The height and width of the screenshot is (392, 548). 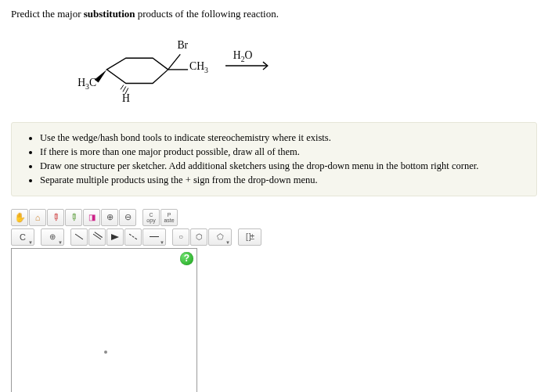 What do you see at coordinates (250, 237) in the screenshot?
I see `brackets-tool: [ ]±` at bounding box center [250, 237].